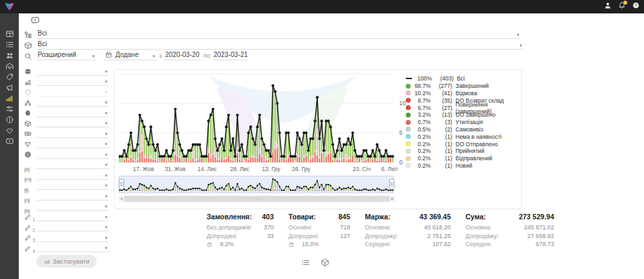 The width and height of the screenshot is (644, 279). I want to click on stat-sub-label: Допродані:, so click(222, 236).